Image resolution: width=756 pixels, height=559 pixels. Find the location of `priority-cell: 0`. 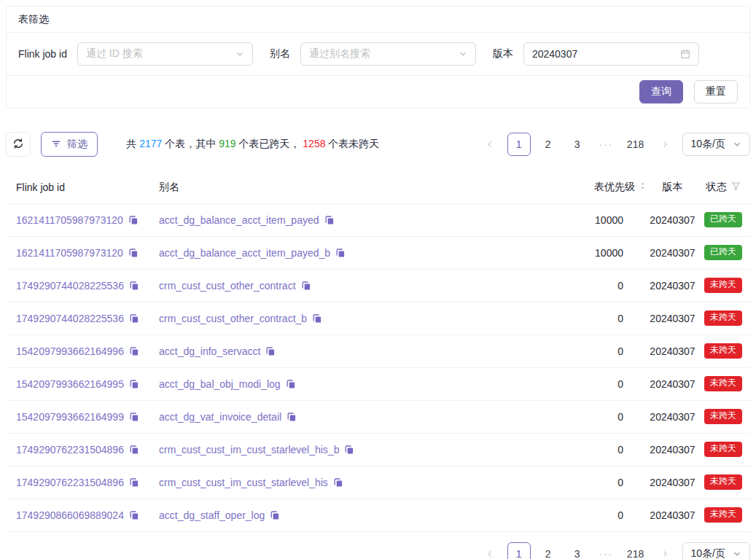

priority-cell: 0 is located at coordinates (598, 383).